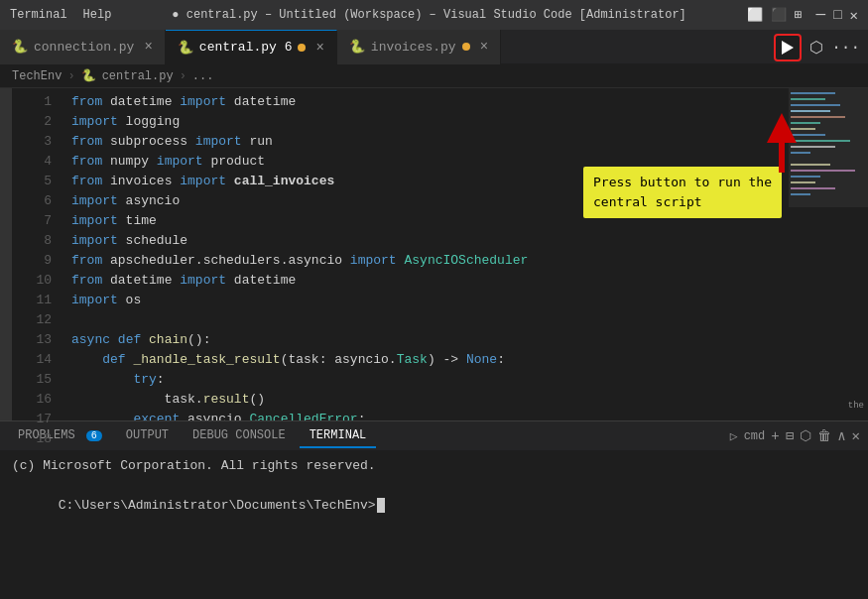 The image size is (868, 599). I want to click on panel-tab-actions: ▷ cmd + ⊟ ⬡ 🗑 ∧ ✕, so click(796, 436).